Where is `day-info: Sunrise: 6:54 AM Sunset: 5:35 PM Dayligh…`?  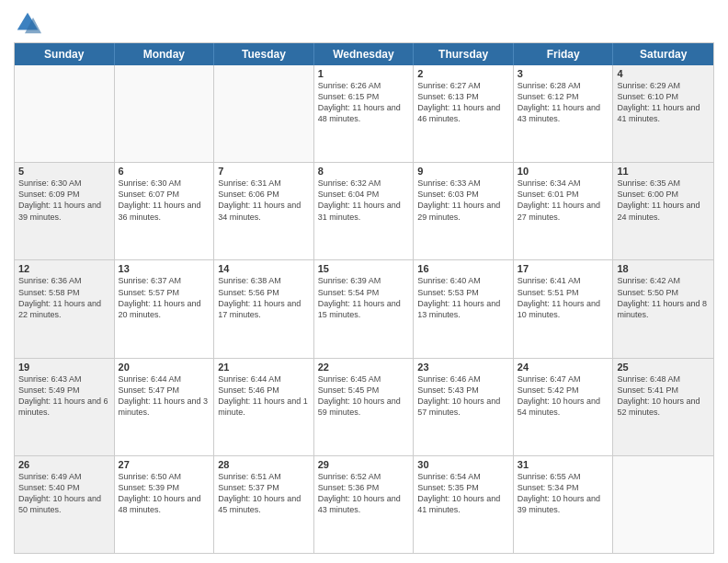 day-info: Sunrise: 6:54 AM Sunset: 5:35 PM Dayligh… is located at coordinates (463, 493).